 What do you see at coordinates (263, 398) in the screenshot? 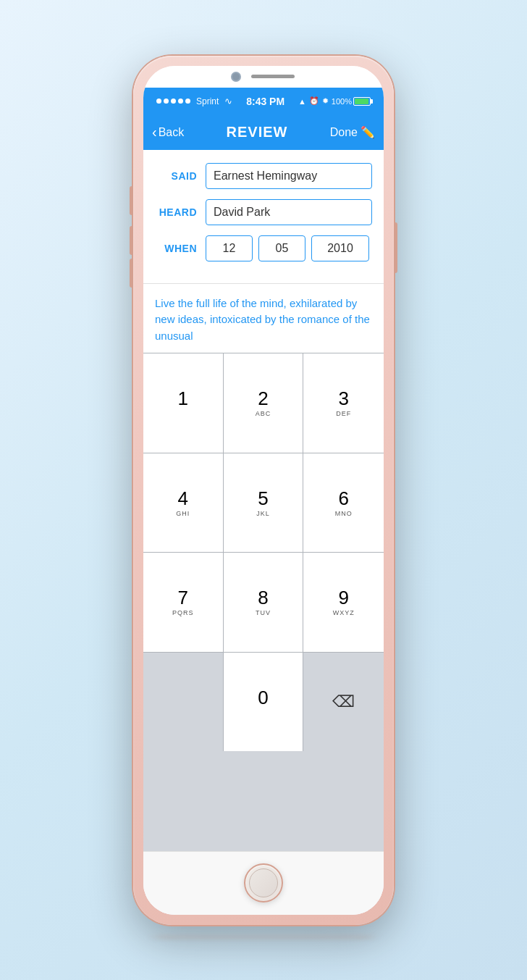
I see `key-2-number: 2` at bounding box center [263, 398].